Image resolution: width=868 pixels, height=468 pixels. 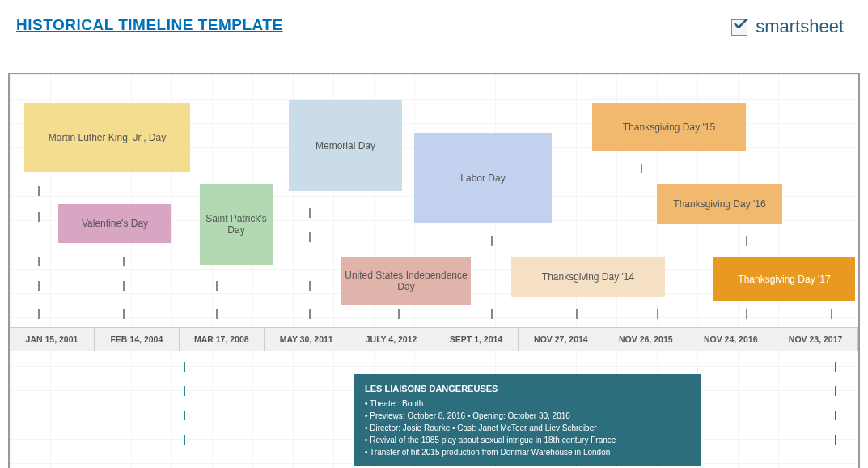 I want to click on date-cell: NOV 24, 2016, so click(x=731, y=339).